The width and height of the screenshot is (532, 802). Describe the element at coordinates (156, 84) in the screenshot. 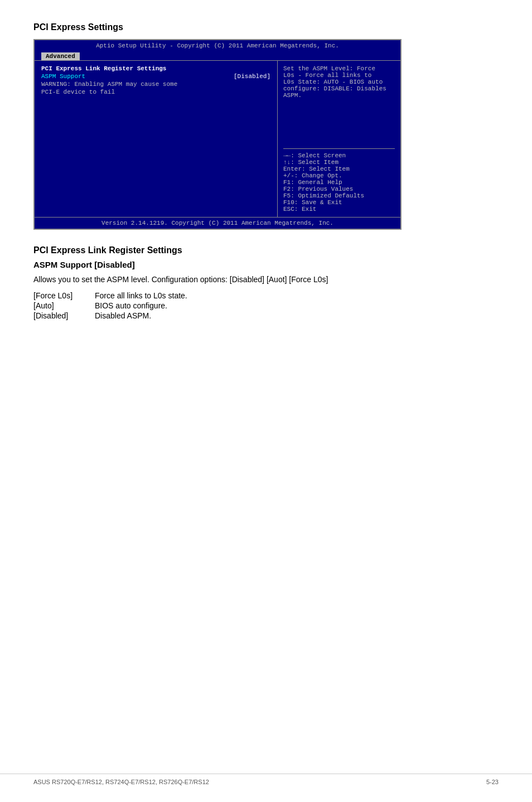

I see `bios-warning-line1: WARNING: Enabling ASPM may cause some` at that location.